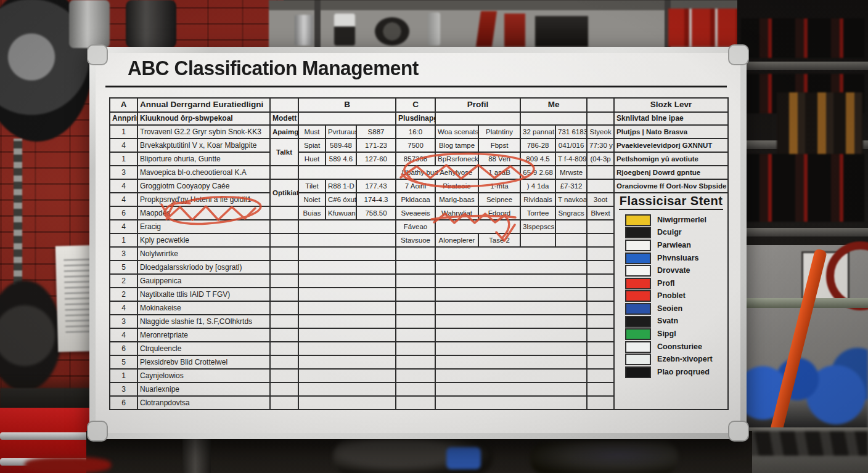 Image resolution: width=868 pixels, height=473 pixels. What do you see at coordinates (671, 271) in the screenshot?
I see `legend-item: Drovvate` at bounding box center [671, 271].